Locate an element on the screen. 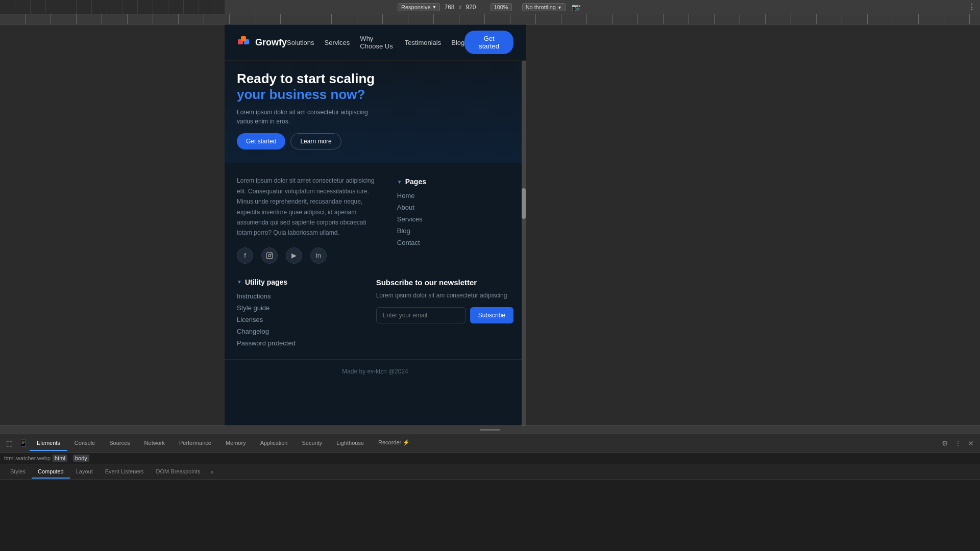 The width and height of the screenshot is (980, 551). browser-toolbar: Responsive ▼ 768 x 920 100% No throttlin… is located at coordinates (490, 7).